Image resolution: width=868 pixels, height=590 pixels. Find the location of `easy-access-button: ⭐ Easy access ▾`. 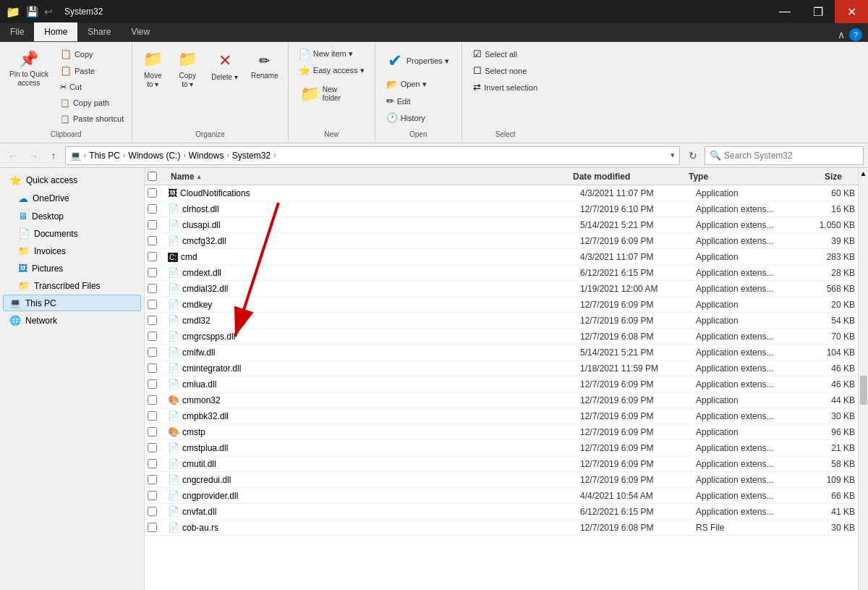

easy-access-button: ⭐ Easy access ▾ is located at coordinates (331, 71).